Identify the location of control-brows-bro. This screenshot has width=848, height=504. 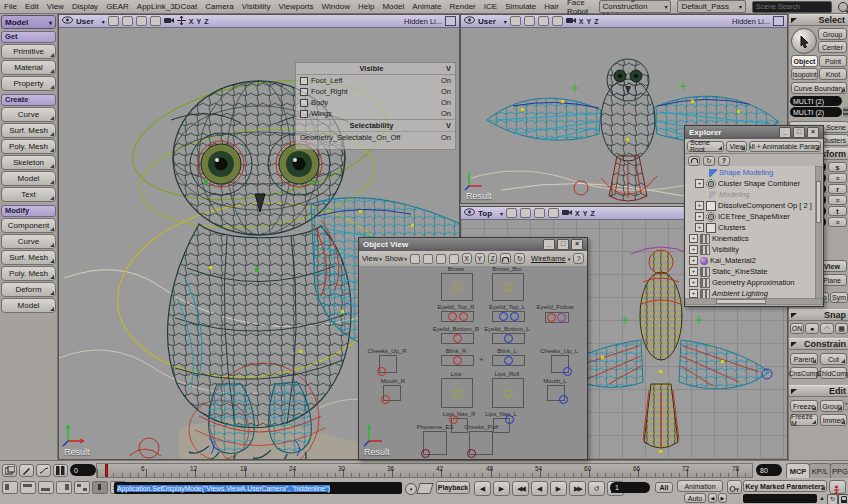
(508, 287).